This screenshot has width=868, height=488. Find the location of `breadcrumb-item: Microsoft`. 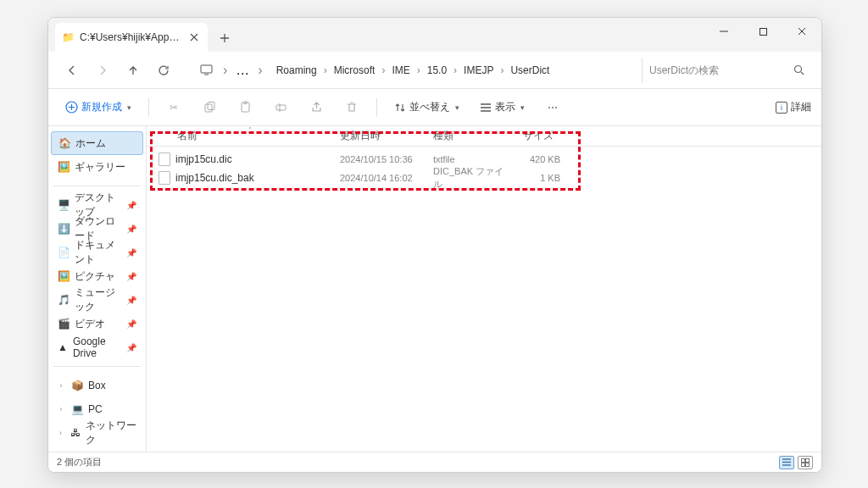

breadcrumb-item: Microsoft is located at coordinates (354, 70).